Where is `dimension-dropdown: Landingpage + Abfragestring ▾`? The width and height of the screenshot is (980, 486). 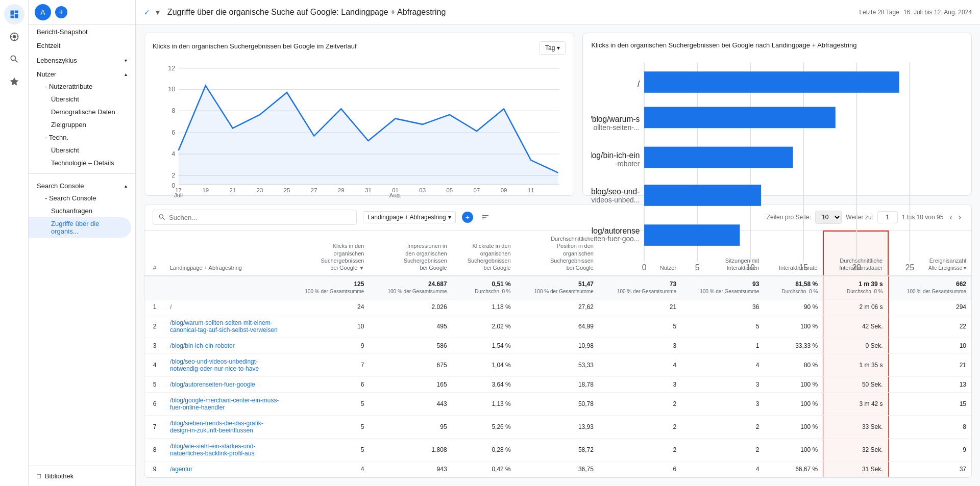 dimension-dropdown: Landingpage + Abfragestring ▾ is located at coordinates (409, 217).